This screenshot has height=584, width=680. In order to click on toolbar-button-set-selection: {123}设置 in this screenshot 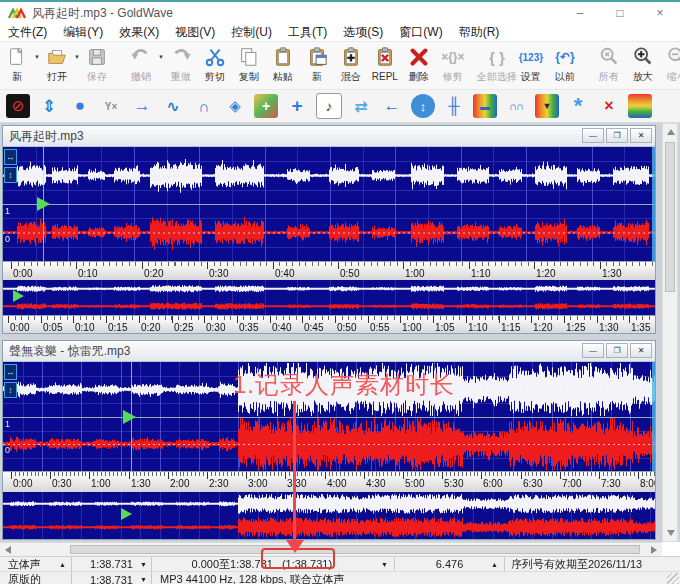, I will do `click(531, 64)`.